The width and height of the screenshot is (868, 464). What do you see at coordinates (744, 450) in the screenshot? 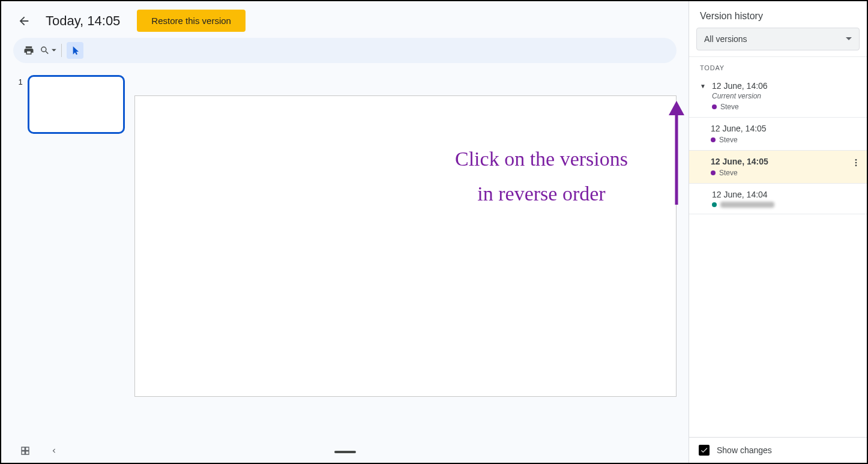
I see `show-changes-label: Show changes` at bounding box center [744, 450].